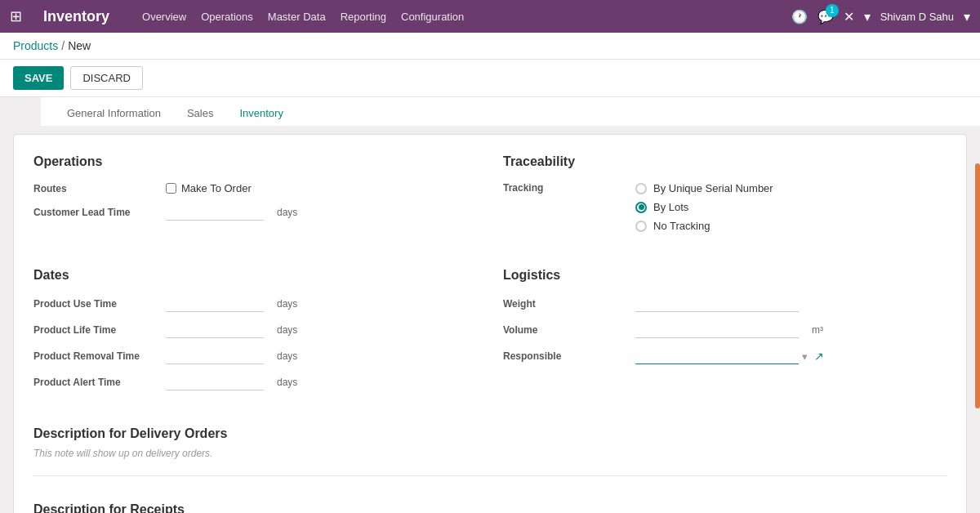 This screenshot has width=980, height=513. What do you see at coordinates (490, 453) in the screenshot?
I see `delivery-desc-note: This note will show up on delivery order…` at bounding box center [490, 453].